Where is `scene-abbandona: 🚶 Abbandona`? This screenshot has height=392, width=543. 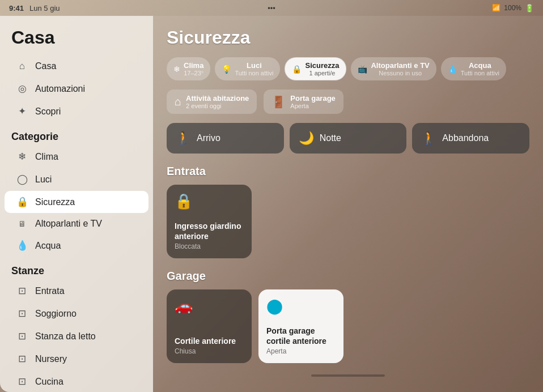
scene-abbandona: 🚶 Abbandona is located at coordinates (470, 138).